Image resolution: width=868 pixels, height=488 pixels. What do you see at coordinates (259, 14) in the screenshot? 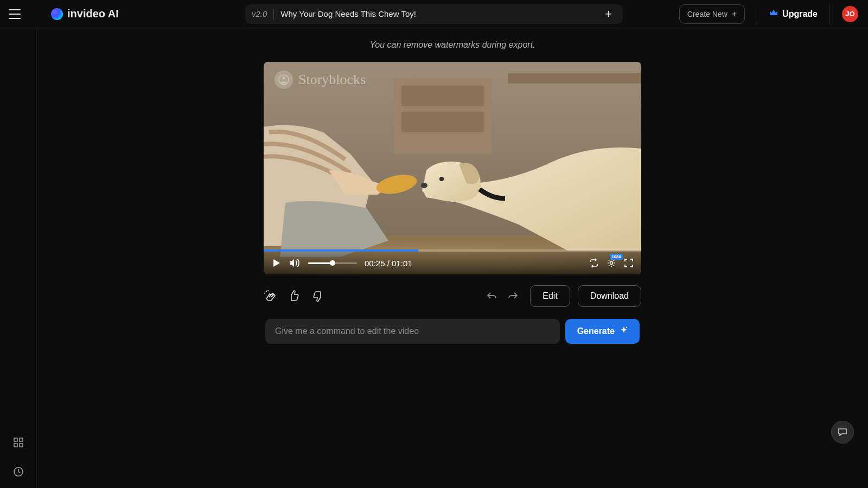
I see `version-label: v2.0` at bounding box center [259, 14].